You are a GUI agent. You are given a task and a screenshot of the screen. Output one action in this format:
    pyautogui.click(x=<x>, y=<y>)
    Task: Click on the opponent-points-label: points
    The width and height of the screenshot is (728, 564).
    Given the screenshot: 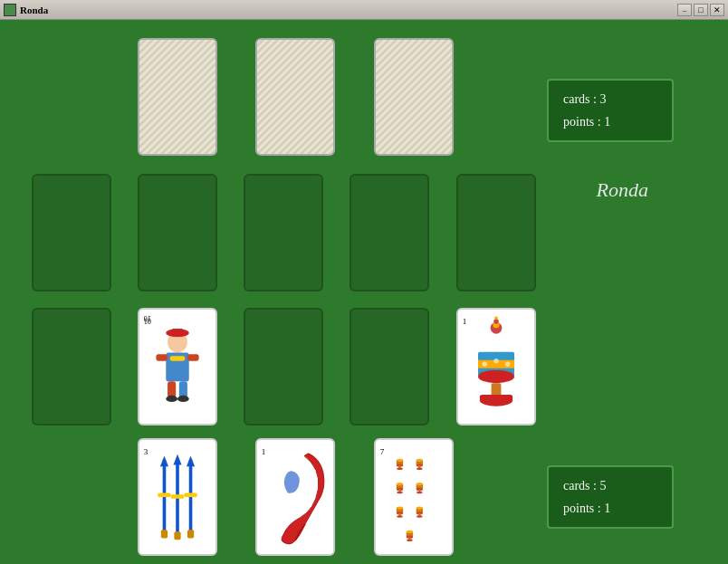 What is the action you would take?
    pyautogui.click(x=579, y=121)
    